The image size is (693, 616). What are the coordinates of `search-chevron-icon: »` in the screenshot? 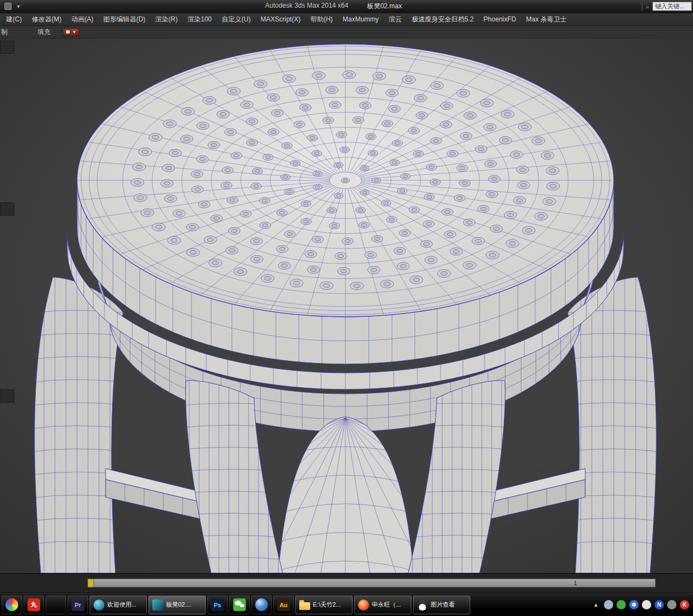 It's located at (647, 7).